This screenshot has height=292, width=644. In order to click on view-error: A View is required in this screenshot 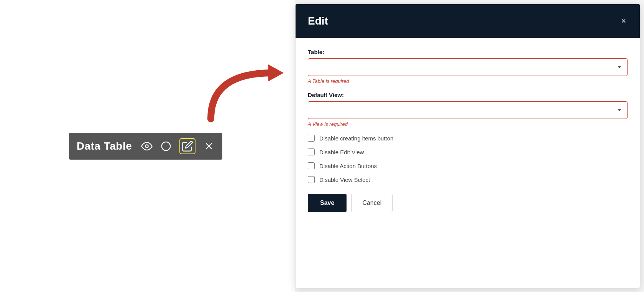, I will do `click(468, 124)`.